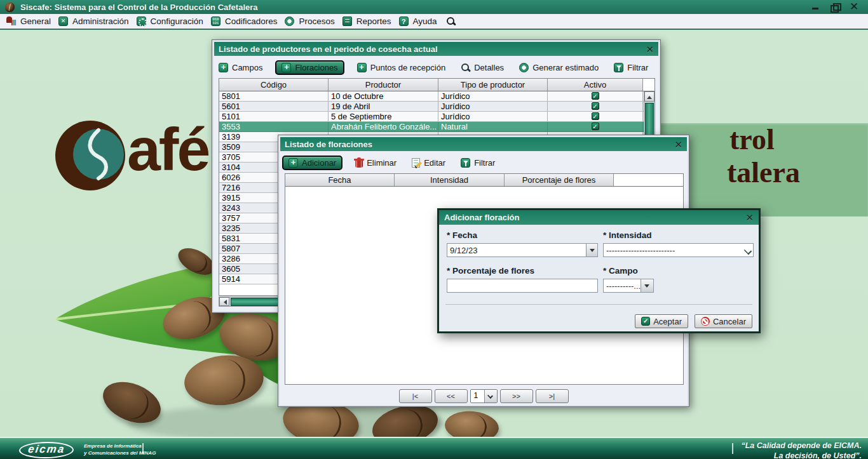  I want to click on fecha-input, so click(517, 250).